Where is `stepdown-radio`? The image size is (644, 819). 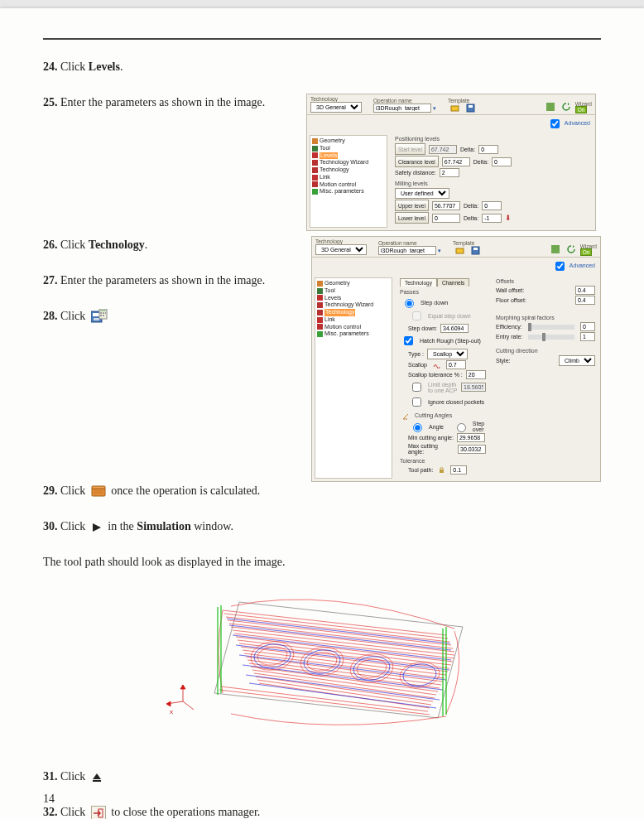
stepdown-radio is located at coordinates (409, 303).